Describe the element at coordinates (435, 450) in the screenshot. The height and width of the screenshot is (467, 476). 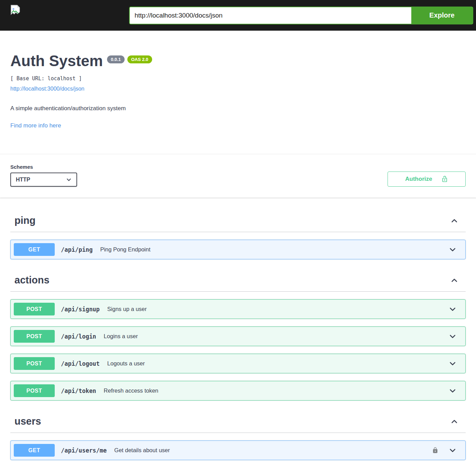
I see `lock-icon` at that location.